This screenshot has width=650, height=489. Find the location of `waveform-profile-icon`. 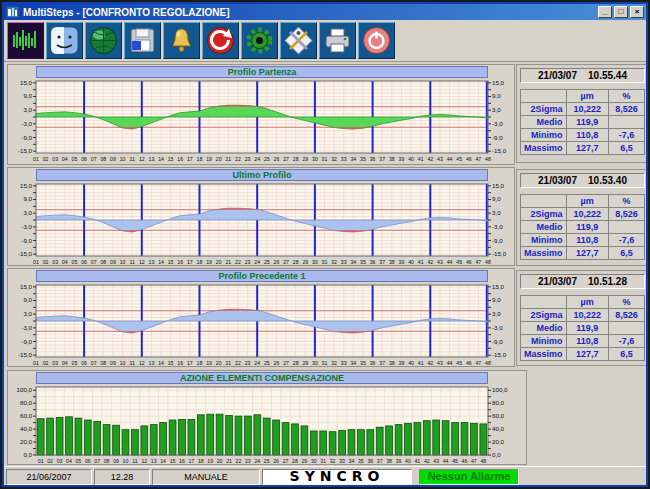

waveform-profile-icon is located at coordinates (26, 40).